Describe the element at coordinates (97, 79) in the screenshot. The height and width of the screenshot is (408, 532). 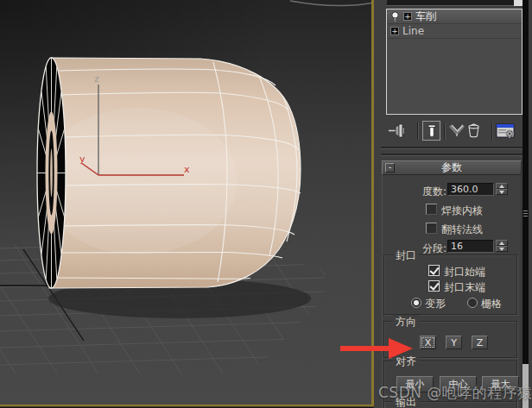
I see `axis-label-z: z` at that location.